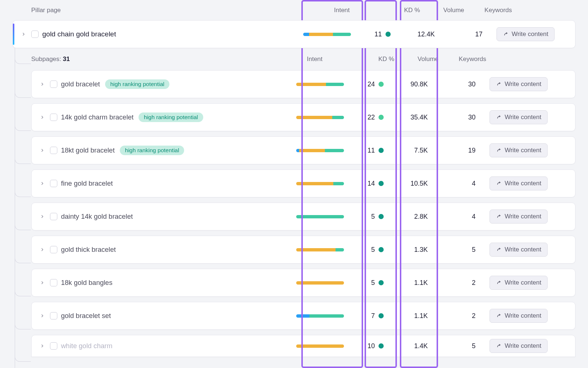 The height and width of the screenshot is (368, 588). What do you see at coordinates (456, 346) in the screenshot?
I see `subpage-keywords-value: 5` at bounding box center [456, 346].